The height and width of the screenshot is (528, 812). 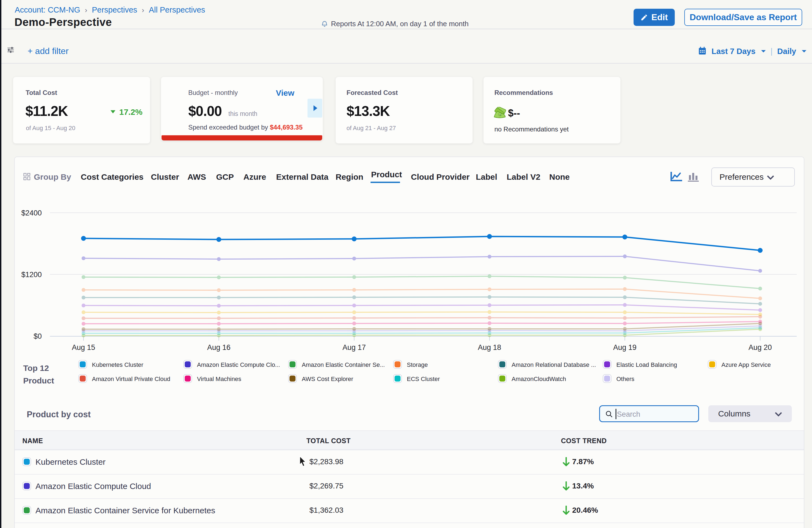 I want to click on svg-text: Aug 17, so click(x=354, y=348).